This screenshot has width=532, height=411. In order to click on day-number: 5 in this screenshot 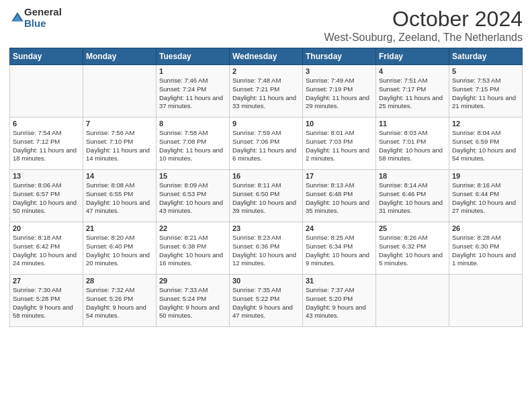, I will do `click(486, 71)`.